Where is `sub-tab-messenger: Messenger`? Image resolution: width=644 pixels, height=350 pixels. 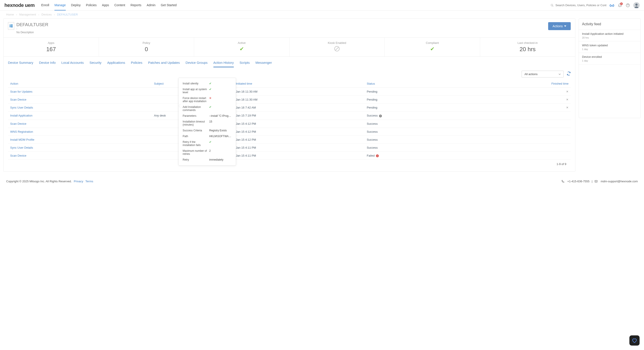
sub-tab-messenger: Messenger is located at coordinates (264, 64).